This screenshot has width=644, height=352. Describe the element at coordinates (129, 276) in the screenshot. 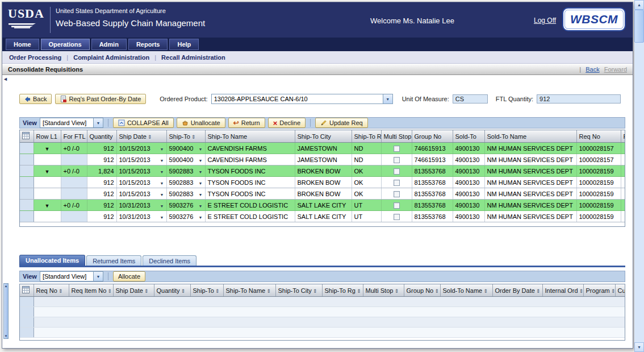

I see `allocate-button: Allocate` at that location.